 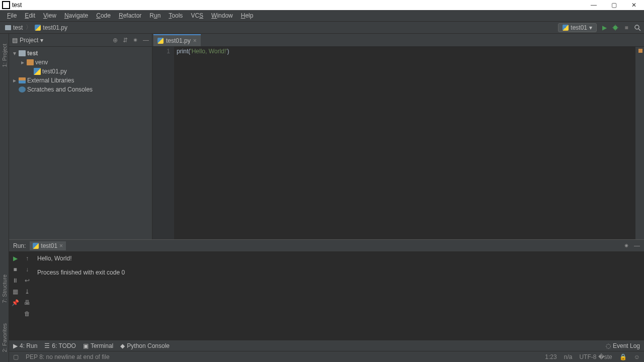 I want to click on bottom-tab-todo: ☰6: TODO, so click(x=60, y=346).